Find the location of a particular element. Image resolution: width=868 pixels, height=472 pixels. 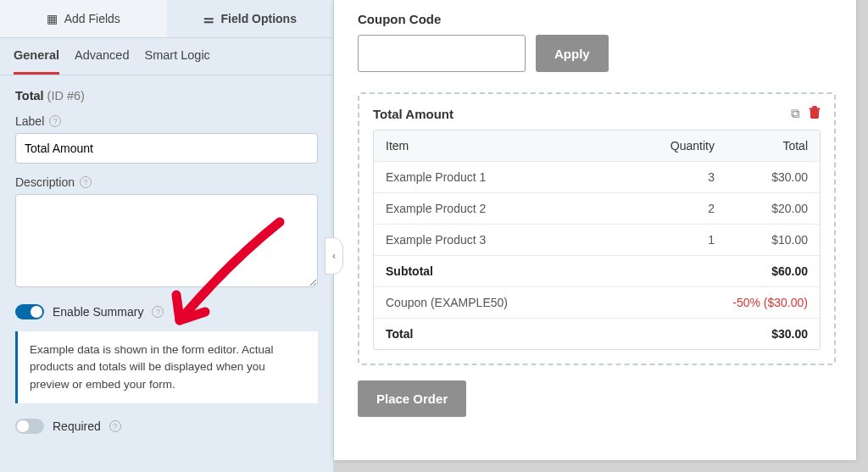

tab-field-options-label: Field Options is located at coordinates (259, 19).